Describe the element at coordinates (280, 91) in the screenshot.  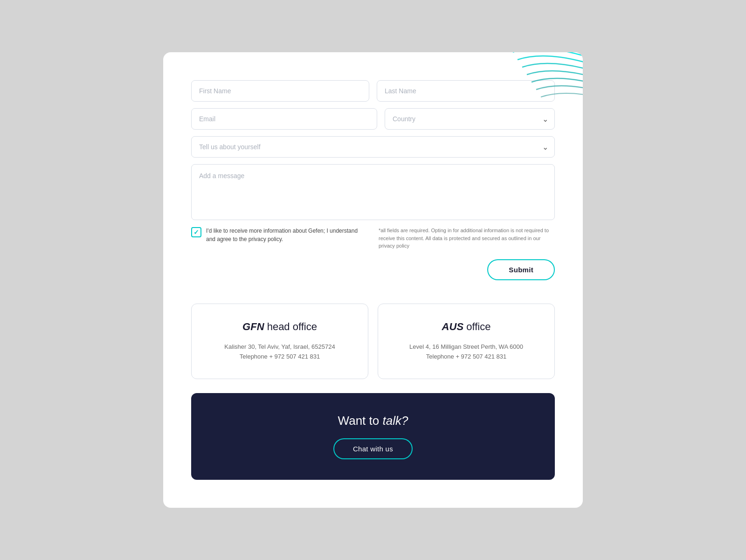
I see `first-name-input` at that location.